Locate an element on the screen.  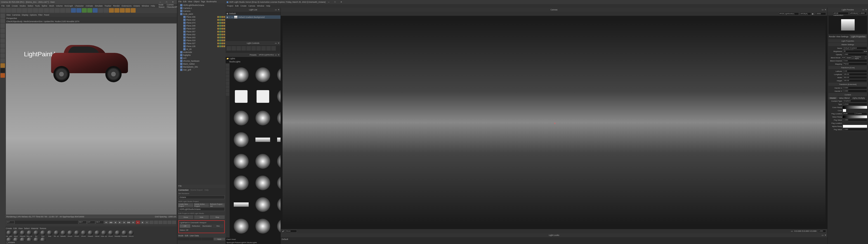
light-list: ◉ Default ◉ ○ ▭ Default Gradient Backgro… is located at coordinates (253, 26).